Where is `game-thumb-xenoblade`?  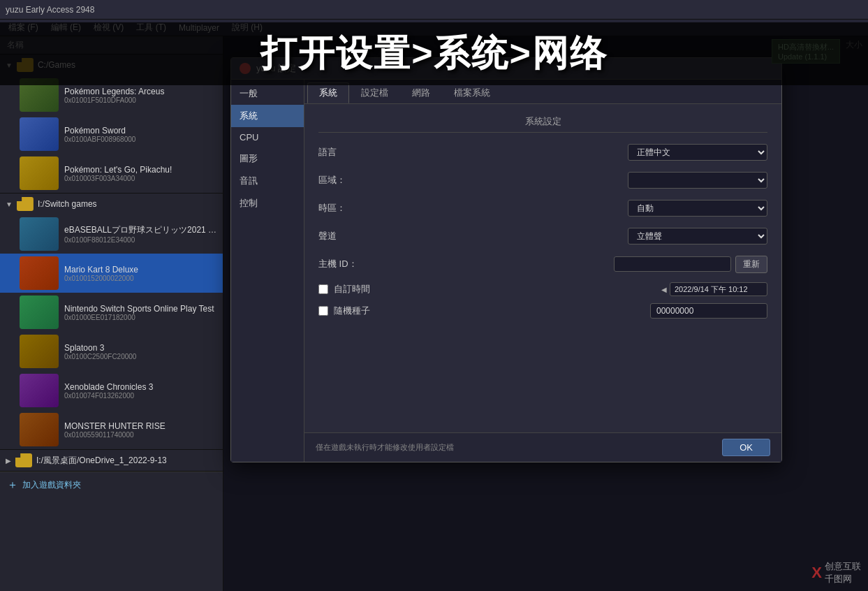 game-thumb-xenoblade is located at coordinates (39, 391).